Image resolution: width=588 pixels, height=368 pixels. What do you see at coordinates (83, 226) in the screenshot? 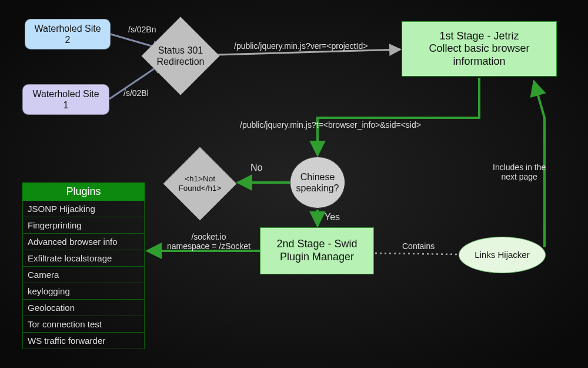
I see `plugins-row: Fingerprinting` at bounding box center [83, 226].